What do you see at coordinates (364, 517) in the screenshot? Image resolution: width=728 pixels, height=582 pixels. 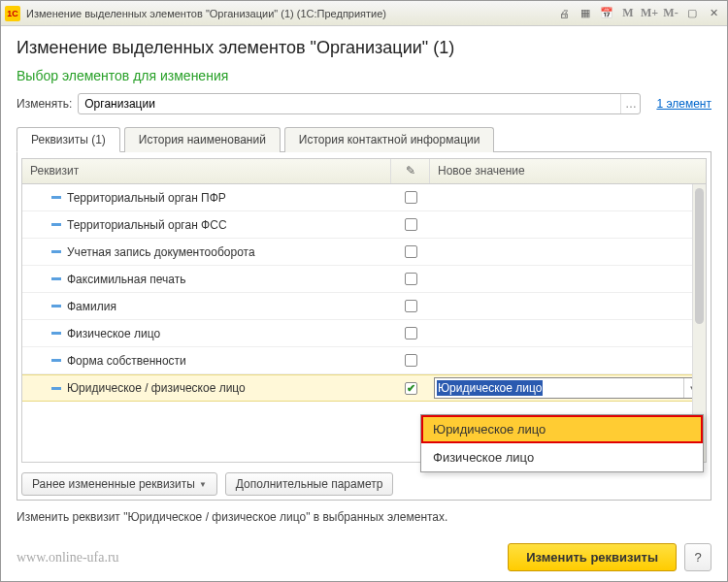 I see `status-text: Изменить реквизит "Юридическое / физичес…` at bounding box center [364, 517].